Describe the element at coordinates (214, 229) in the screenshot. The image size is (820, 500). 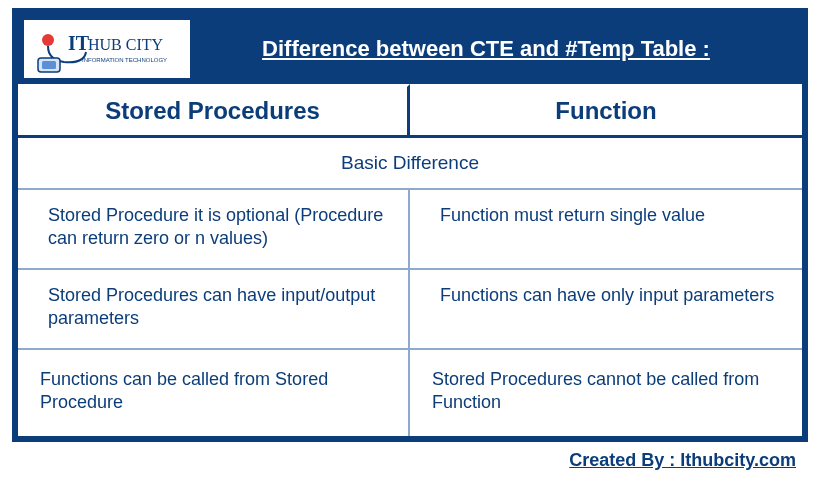
I see `cell-left: Stored Procedure it is optional (Procedu…` at that location.